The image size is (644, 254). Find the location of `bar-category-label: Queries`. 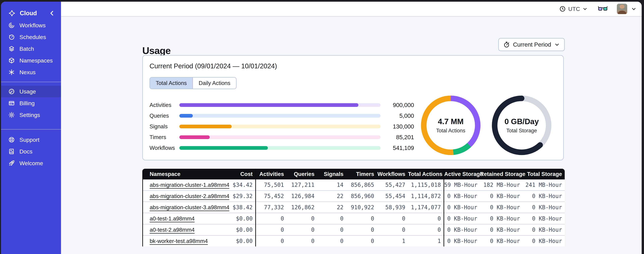

bar-category-label: Queries is located at coordinates (164, 116).